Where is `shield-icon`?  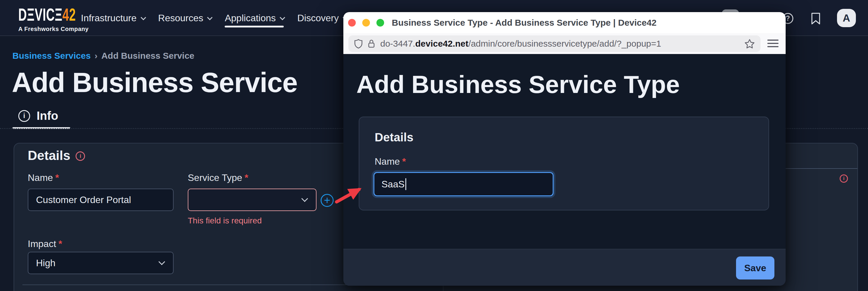
shield-icon is located at coordinates (359, 44).